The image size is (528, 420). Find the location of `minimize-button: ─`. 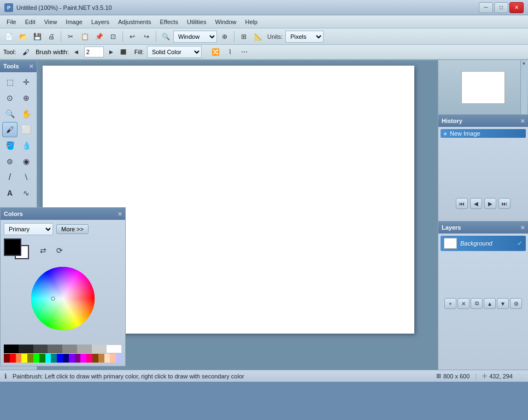

minimize-button: ─ is located at coordinates (486, 8).